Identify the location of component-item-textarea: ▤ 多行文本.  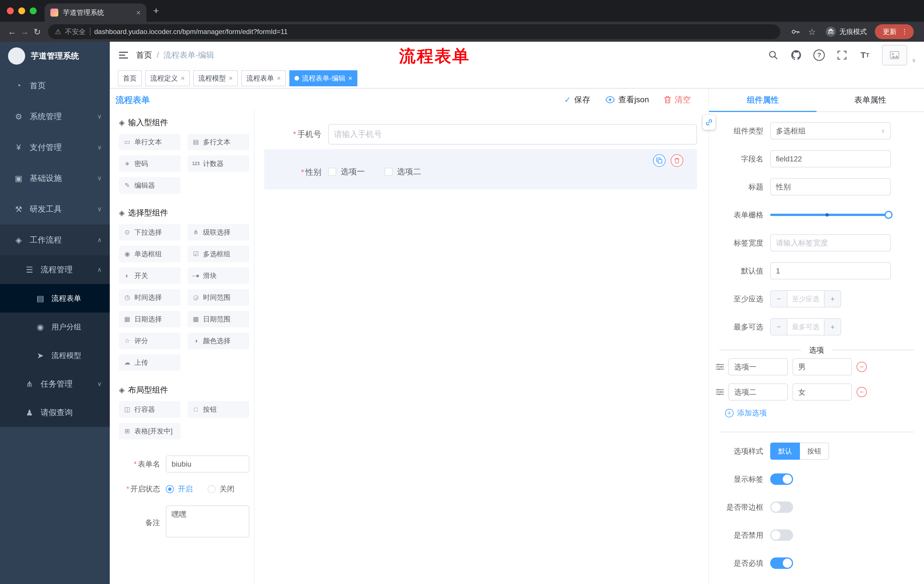
(219, 142).